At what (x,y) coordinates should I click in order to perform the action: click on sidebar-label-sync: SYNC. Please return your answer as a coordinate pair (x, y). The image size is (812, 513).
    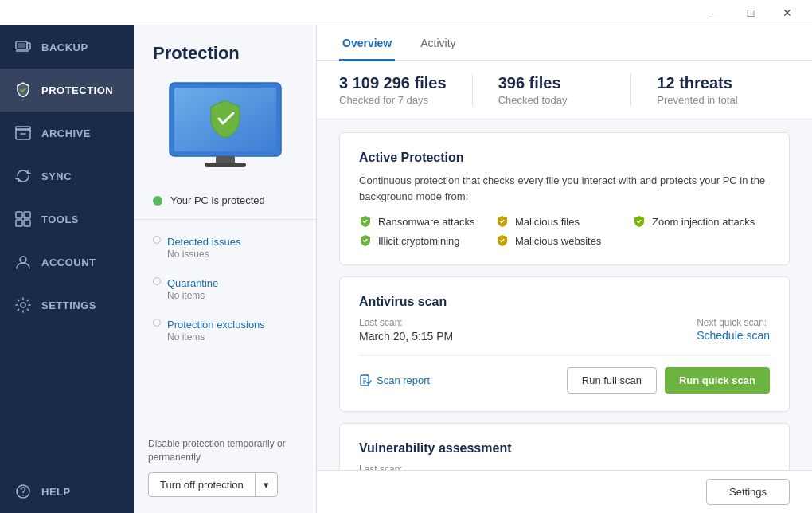
    Looking at the image, I should click on (57, 177).